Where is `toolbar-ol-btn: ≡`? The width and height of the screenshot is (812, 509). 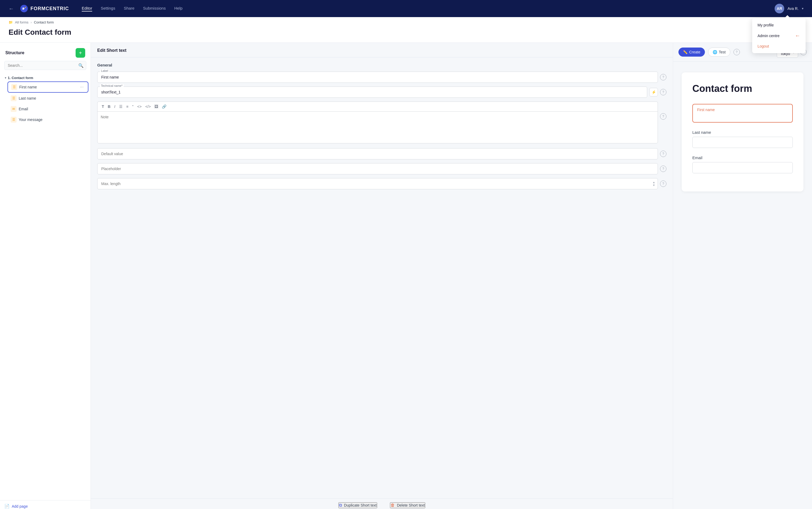
toolbar-ol-btn: ≡ is located at coordinates (127, 106).